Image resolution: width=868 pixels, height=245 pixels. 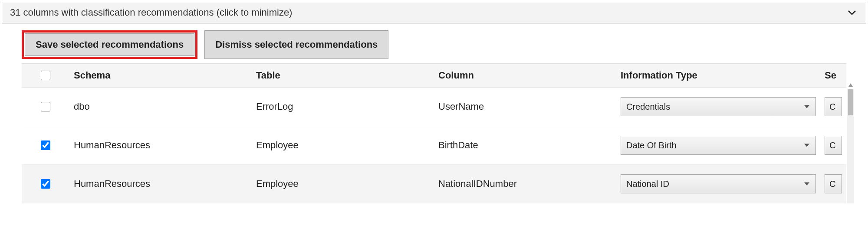 I want to click on table-row: dbo ErrorLog UserName Credentials C, so click(x=434, y=107).